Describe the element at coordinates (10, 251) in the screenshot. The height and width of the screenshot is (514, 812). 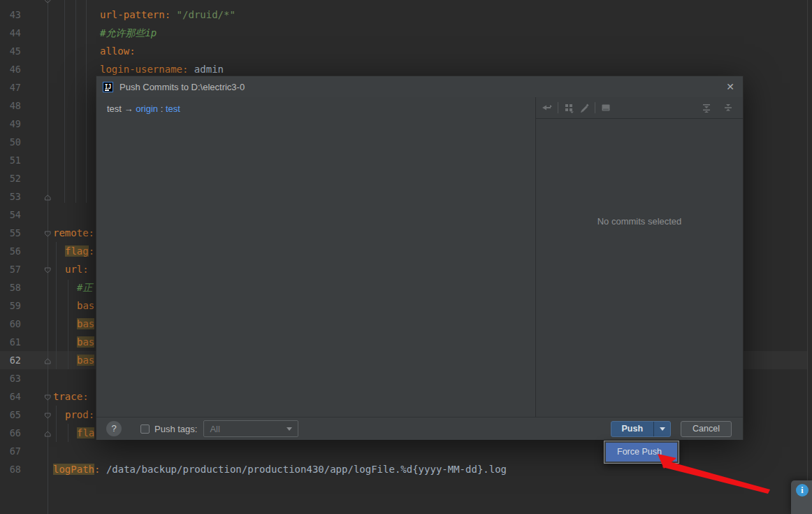
I see `line-number: 56` at that location.